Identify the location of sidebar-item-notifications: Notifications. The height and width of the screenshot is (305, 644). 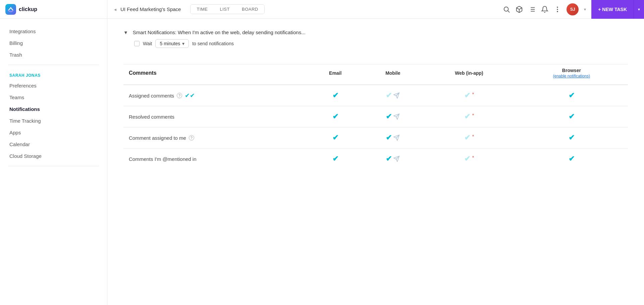
(54, 109).